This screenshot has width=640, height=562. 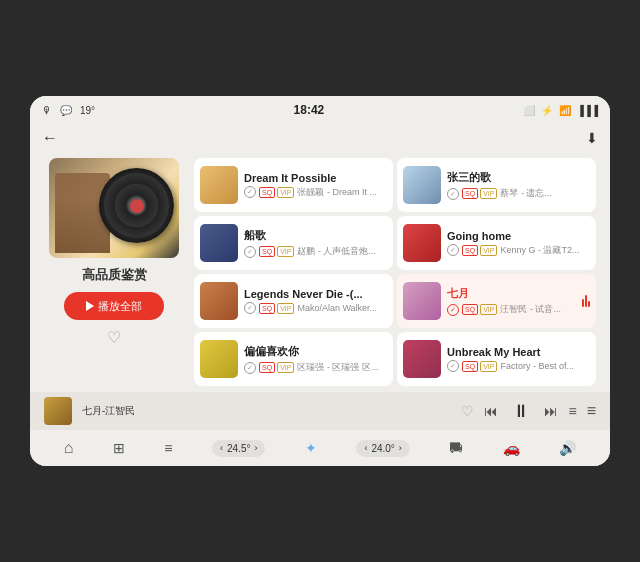 What do you see at coordinates (294, 359) in the screenshot?
I see `song-item: 偏偏喜欢你 ✓ SQ VIP 区瑞强 - 区瑞强 区...` at bounding box center [294, 359].